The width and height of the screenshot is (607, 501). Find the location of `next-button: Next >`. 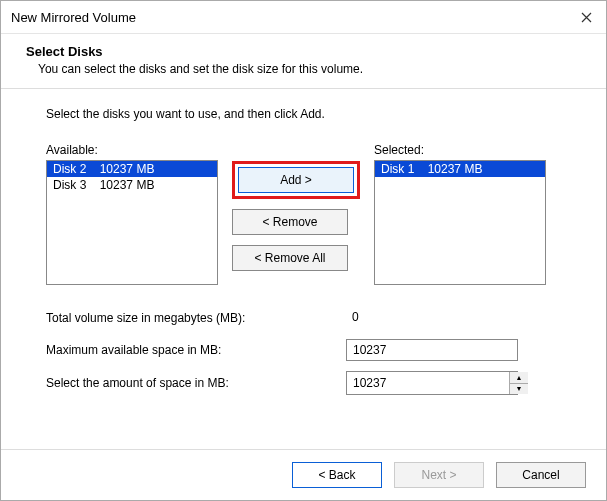

next-button: Next > is located at coordinates (439, 475).